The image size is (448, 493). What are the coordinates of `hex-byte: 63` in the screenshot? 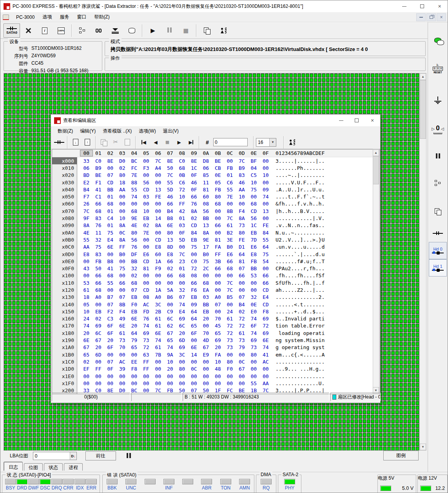 It's located at (147, 355).